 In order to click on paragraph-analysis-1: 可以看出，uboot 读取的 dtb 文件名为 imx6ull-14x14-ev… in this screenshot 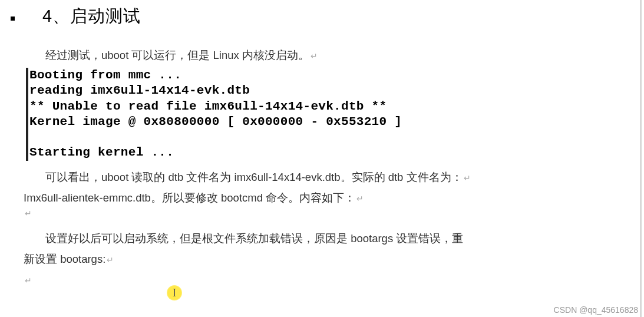, I will do `click(322, 177)`.